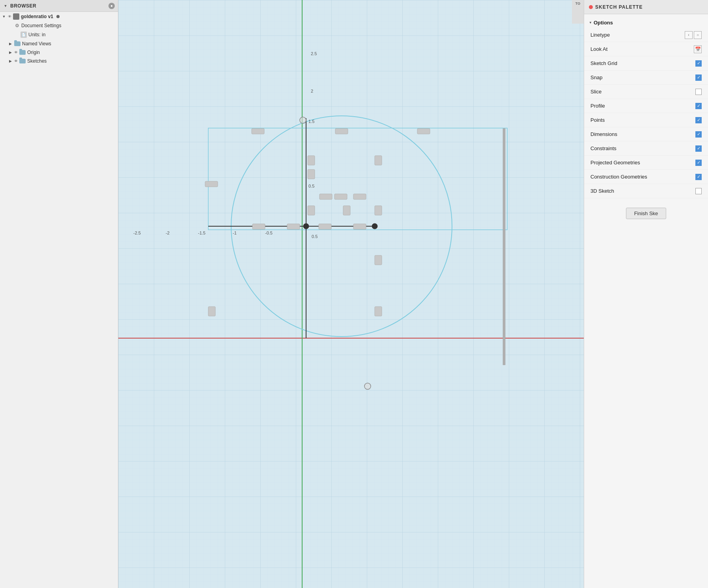 The height and width of the screenshot is (588, 708). Describe the element at coordinates (699, 92) in the screenshot. I see `slice-checkbox` at that location.